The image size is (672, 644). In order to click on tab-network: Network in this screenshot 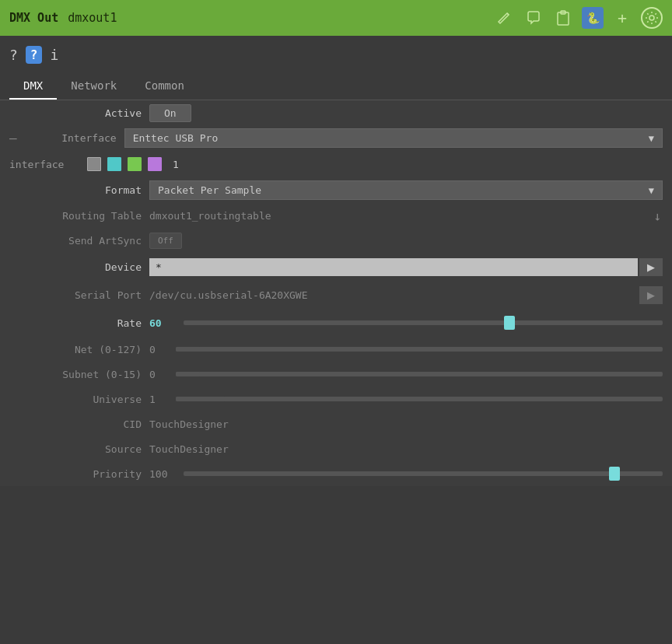, I will do `click(93, 86)`.